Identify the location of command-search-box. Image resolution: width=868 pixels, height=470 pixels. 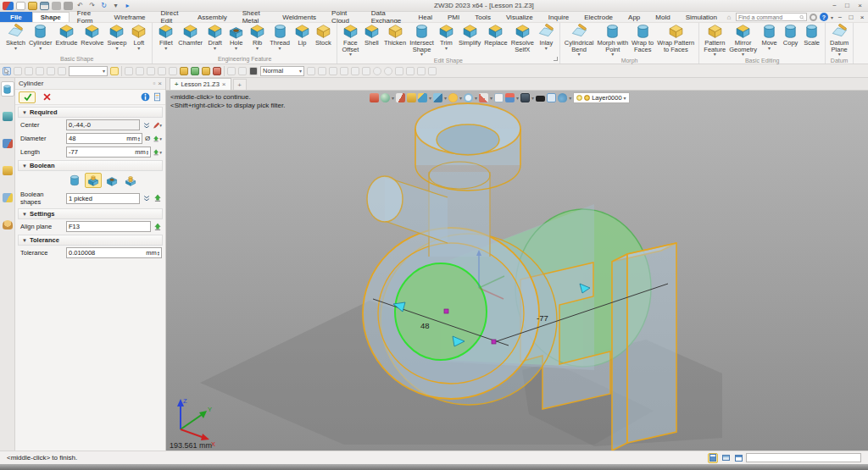
(771, 17).